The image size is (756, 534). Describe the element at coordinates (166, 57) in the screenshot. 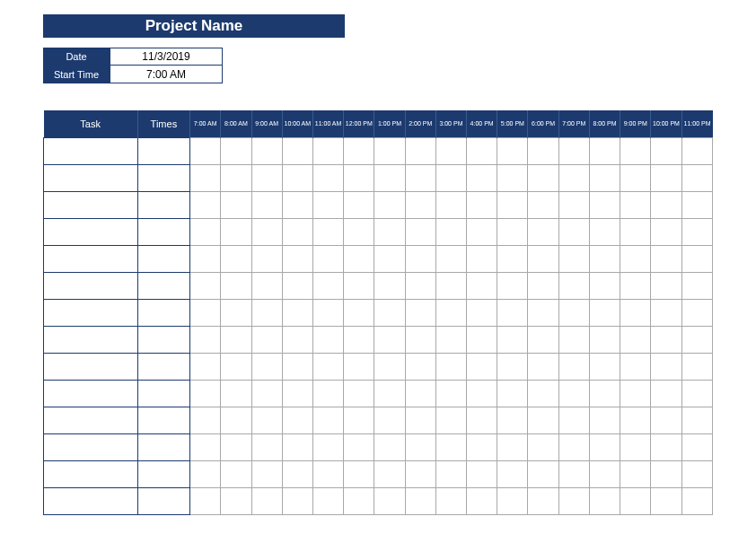

I see `date-value: 11/3/2019` at that location.